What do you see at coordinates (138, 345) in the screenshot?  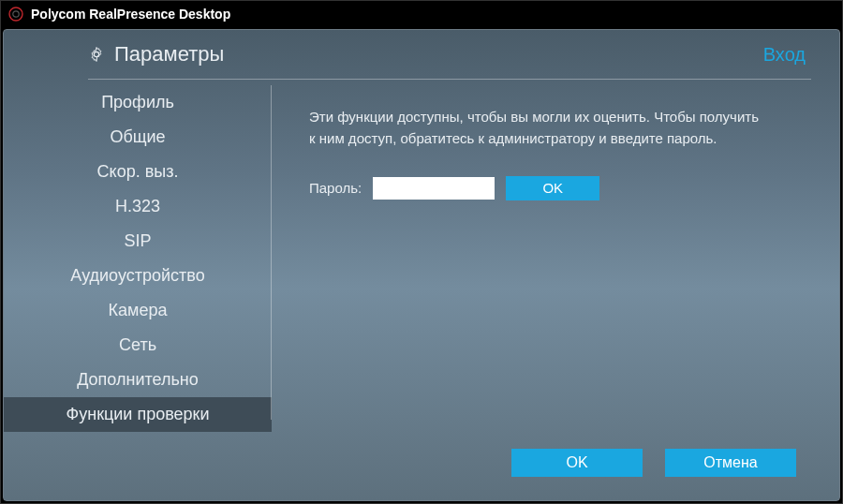 I see `sidebar-item-network: Сеть` at bounding box center [138, 345].